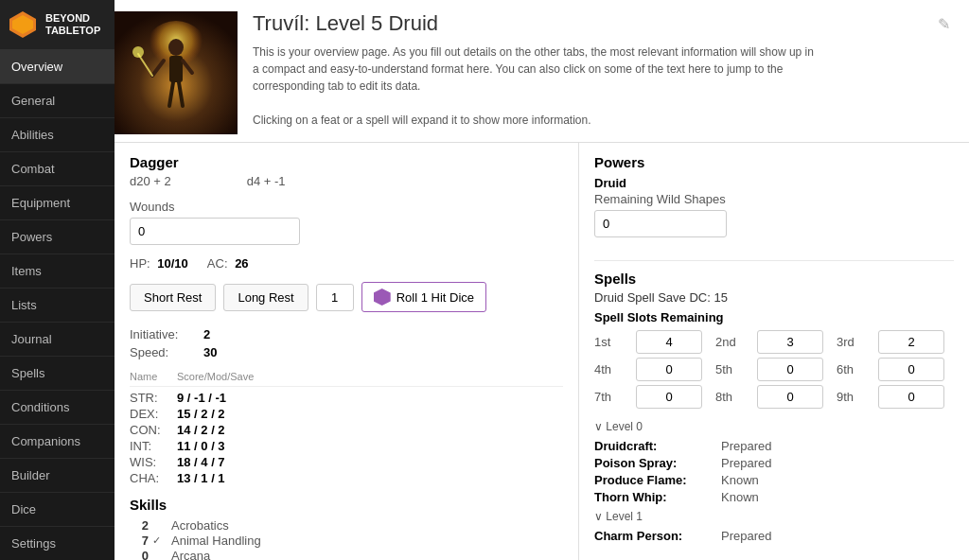  I want to click on spell-save-dc: Druid Spell Save DC: 15, so click(774, 297).